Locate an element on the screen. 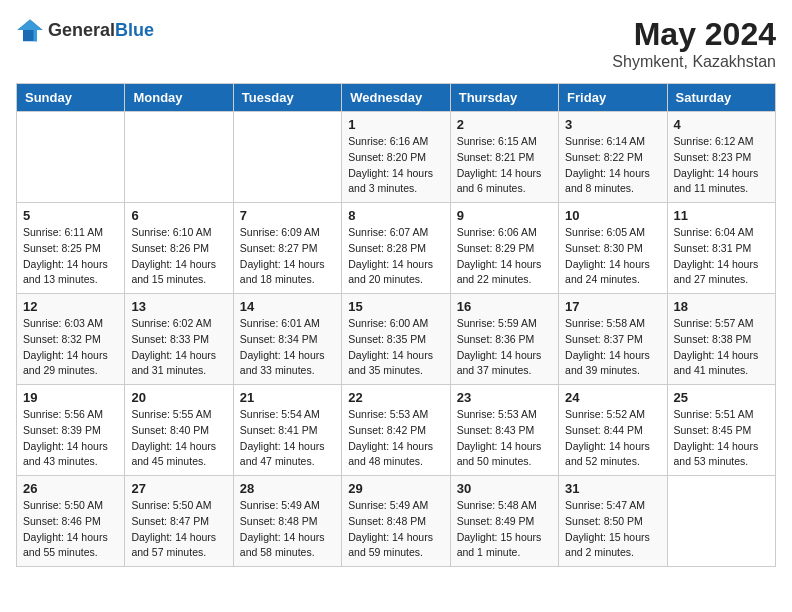  cell-info: Sunrise: 6:07 AMSunset: 8:28 PMDaylight:… is located at coordinates (396, 256).